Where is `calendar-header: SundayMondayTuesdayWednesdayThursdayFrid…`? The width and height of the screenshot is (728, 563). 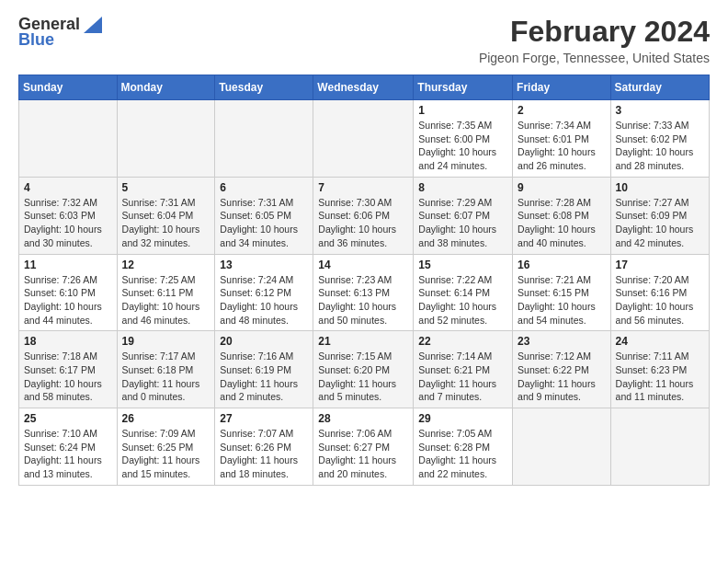
calendar-header: SundayMondayTuesdayWednesdayThursdayFrid… is located at coordinates (364, 88).